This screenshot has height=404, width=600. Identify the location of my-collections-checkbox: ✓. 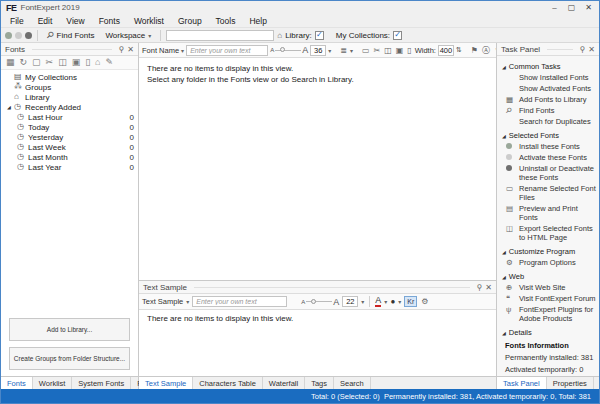
(398, 36).